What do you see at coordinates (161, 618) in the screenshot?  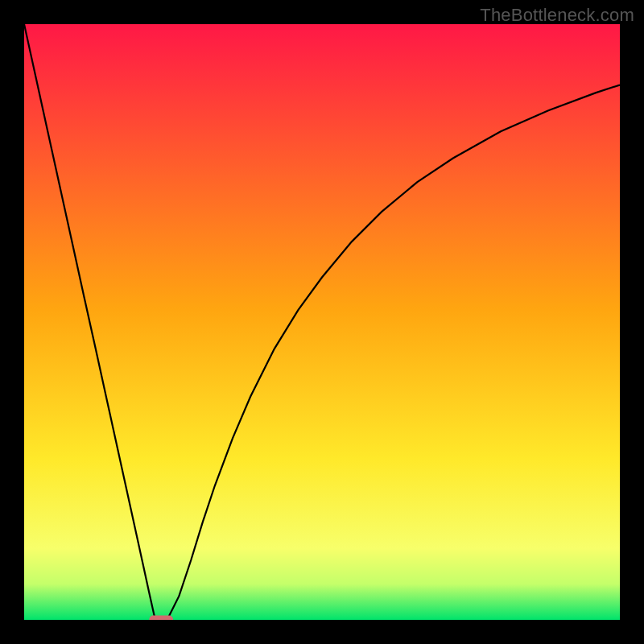 I see `optimal-point-marker` at bounding box center [161, 618].